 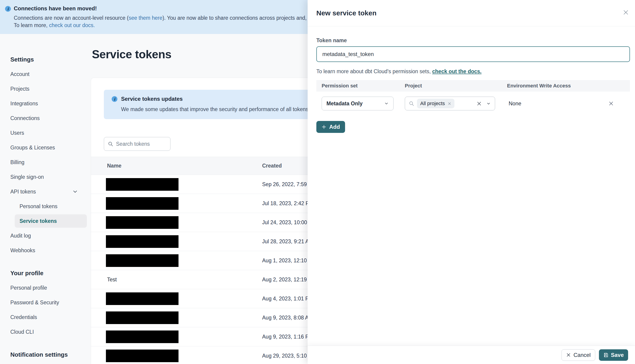 What do you see at coordinates (184, 280) in the screenshot?
I see `token-name: Test` at bounding box center [184, 280].